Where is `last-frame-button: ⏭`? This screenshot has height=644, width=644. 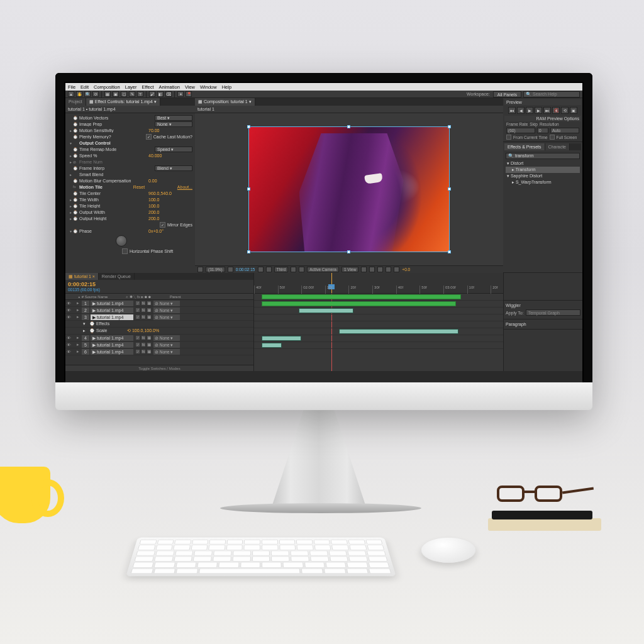 last-frame-button: ⏭ is located at coordinates (547, 111).